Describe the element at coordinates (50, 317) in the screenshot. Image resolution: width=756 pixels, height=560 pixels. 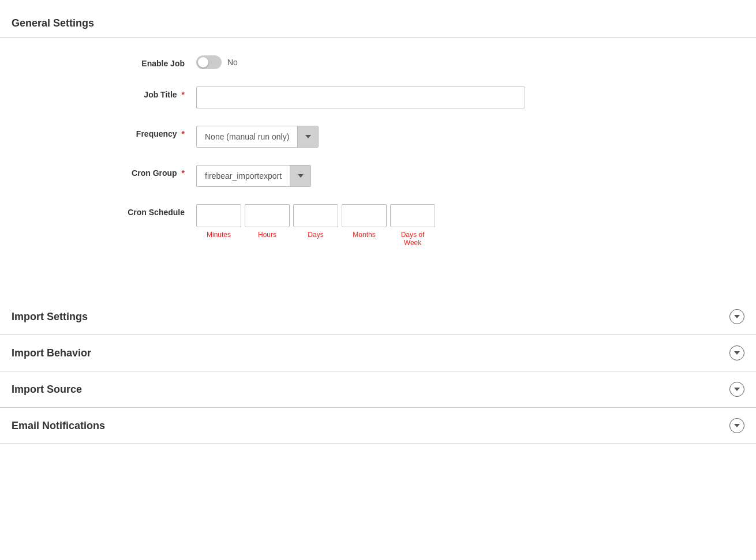
I see `import-settings-title: Import Settings` at that location.